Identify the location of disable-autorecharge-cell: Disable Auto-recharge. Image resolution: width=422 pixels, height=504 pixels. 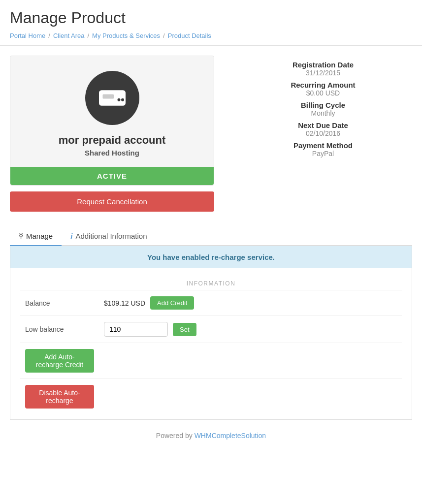
(60, 397).